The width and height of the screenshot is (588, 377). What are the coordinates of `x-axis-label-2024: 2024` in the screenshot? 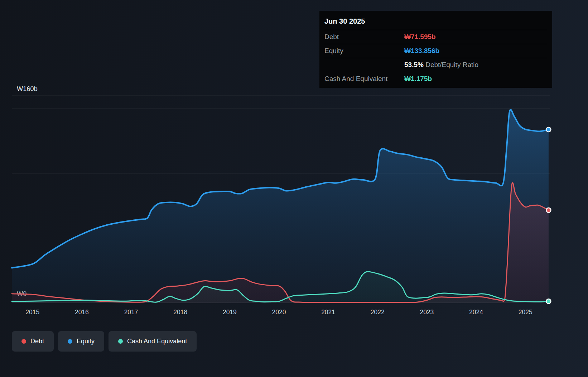 It's located at (476, 312).